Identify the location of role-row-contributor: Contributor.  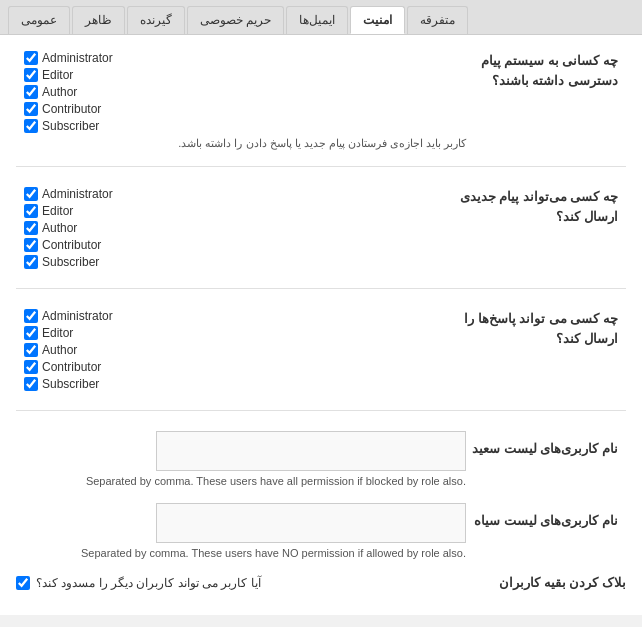
(245, 109).